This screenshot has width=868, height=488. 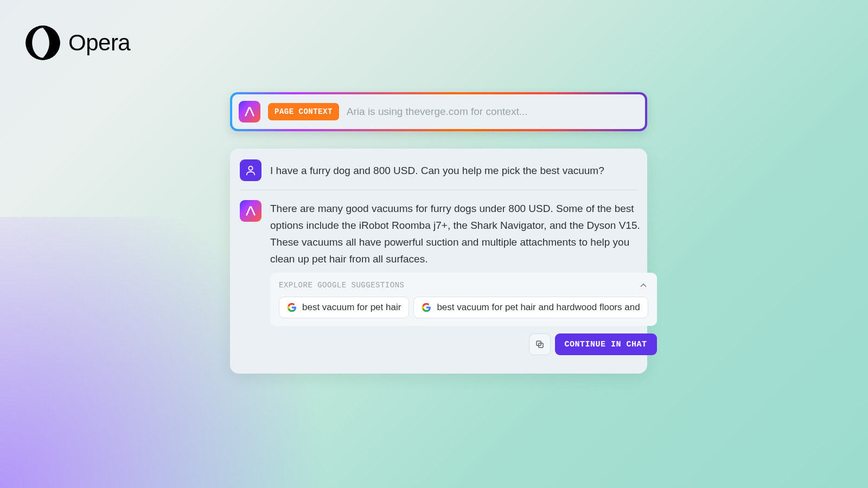 I want to click on copy-icon, so click(x=540, y=344).